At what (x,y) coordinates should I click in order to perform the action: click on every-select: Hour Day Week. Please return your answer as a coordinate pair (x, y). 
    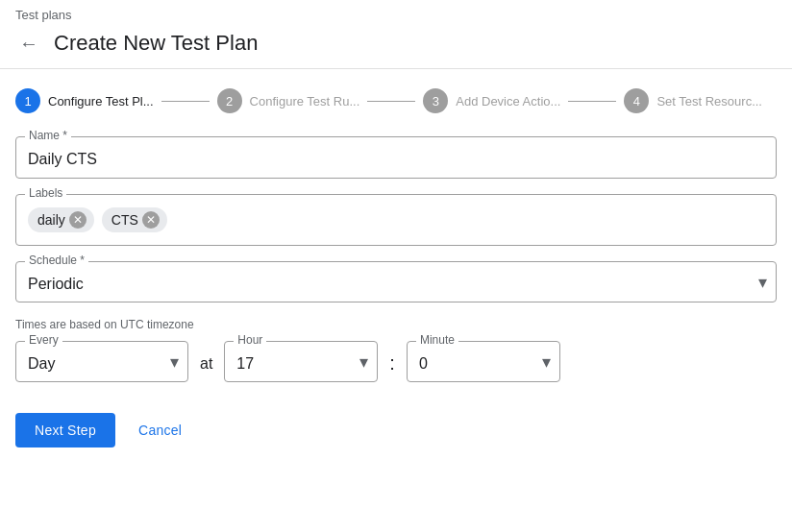
    Looking at the image, I should click on (102, 361).